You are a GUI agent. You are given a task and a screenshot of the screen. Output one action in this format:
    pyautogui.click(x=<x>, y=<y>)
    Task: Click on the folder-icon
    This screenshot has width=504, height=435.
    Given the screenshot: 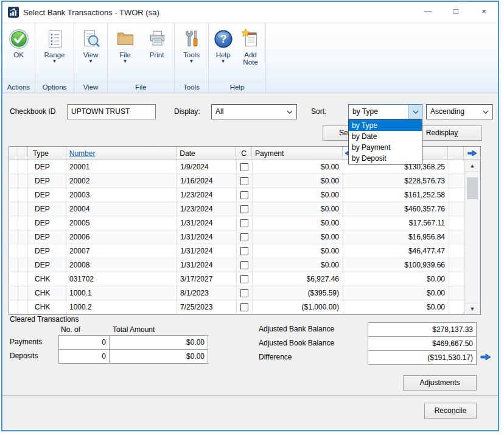 What is the action you would take?
    pyautogui.click(x=125, y=39)
    